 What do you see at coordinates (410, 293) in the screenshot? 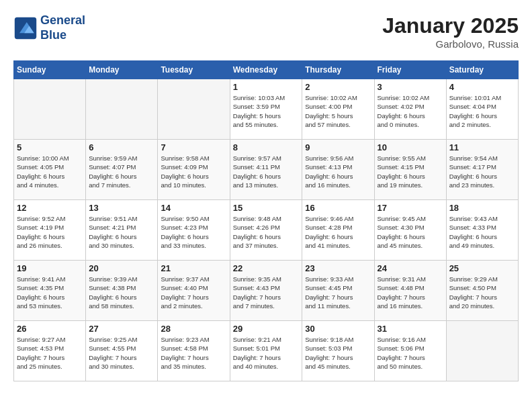
I see `day-info: Sunrise: 9:31 AM Sunset: 4:48 PM Dayligh…` at bounding box center [410, 293].